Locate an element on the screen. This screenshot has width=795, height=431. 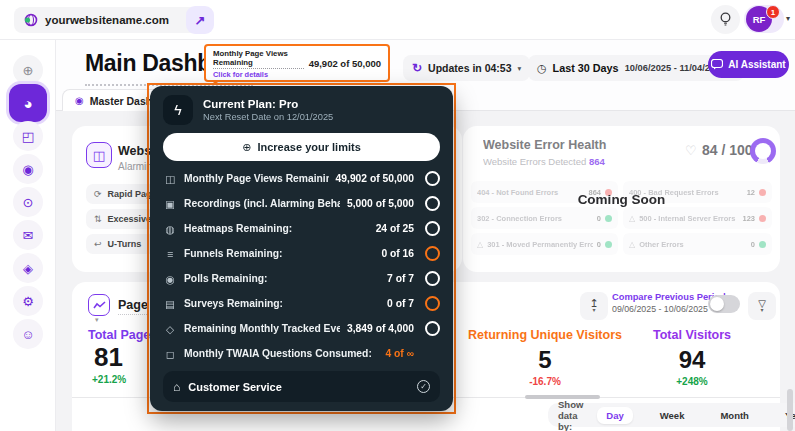
heart-icon: ♡ is located at coordinates (691, 150).